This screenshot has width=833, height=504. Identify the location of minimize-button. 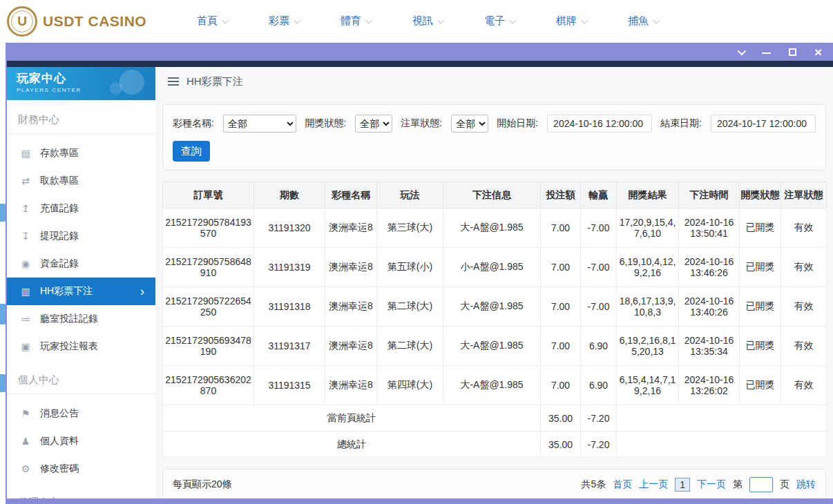
(767, 52).